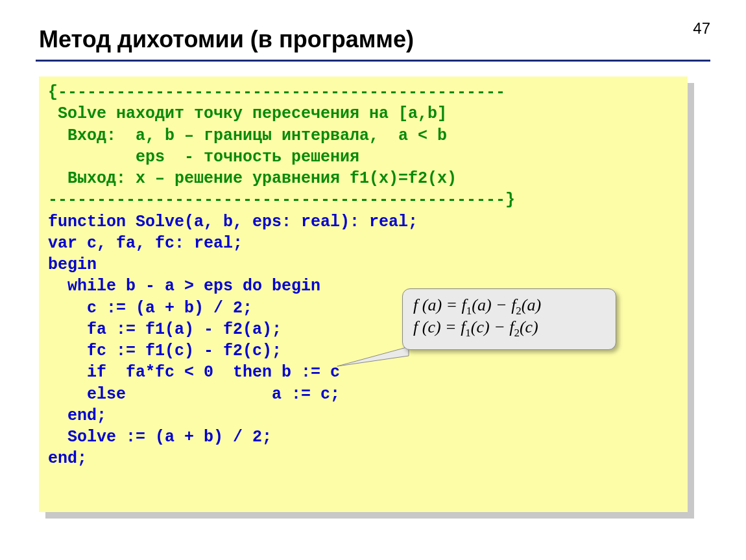  Describe the element at coordinates (233, 222) in the screenshot. I see `code-line: function Solve(a, b, eps: real): real;` at that location.